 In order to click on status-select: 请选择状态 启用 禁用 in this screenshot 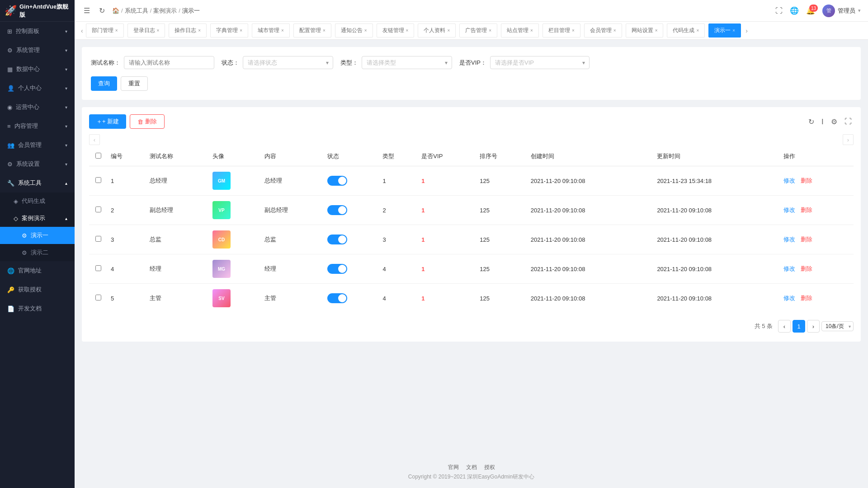, I will do `click(288, 62)`.